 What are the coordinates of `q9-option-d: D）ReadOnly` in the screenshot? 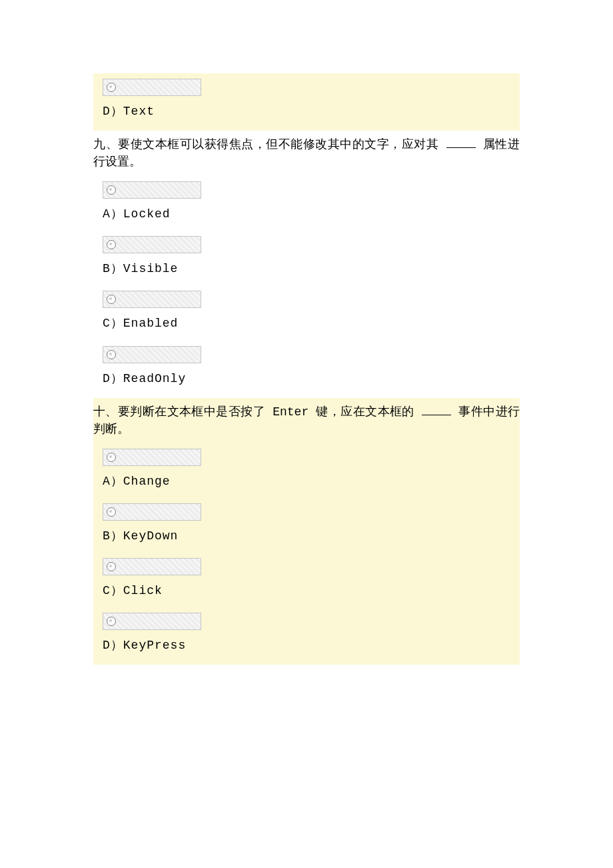 It's located at (306, 367).